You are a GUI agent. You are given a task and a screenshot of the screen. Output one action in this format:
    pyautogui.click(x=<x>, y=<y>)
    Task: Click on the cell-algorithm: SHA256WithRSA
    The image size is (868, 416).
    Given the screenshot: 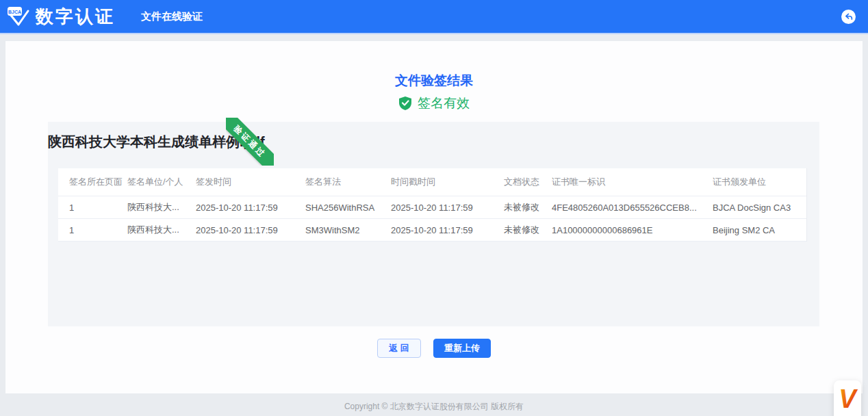 What is the action you would take?
    pyautogui.click(x=348, y=208)
    